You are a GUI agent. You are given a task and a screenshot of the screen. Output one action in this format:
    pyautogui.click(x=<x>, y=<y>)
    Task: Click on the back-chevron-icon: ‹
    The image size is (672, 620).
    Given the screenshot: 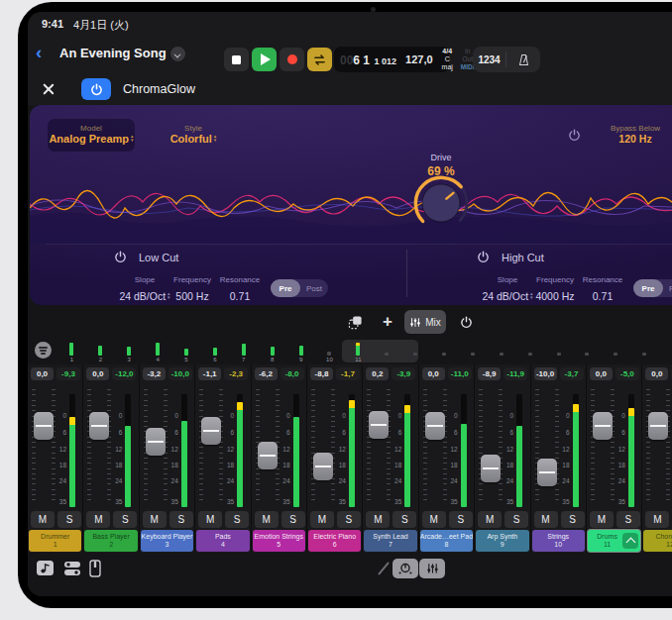 What is the action you would take?
    pyautogui.click(x=45, y=52)
    